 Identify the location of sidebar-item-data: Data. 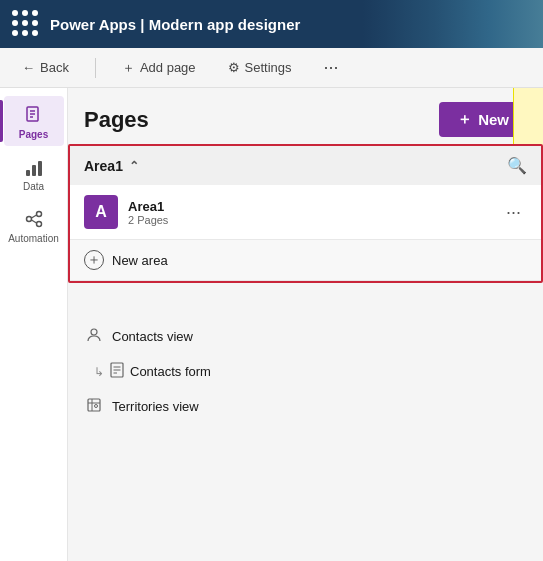
(34, 173).